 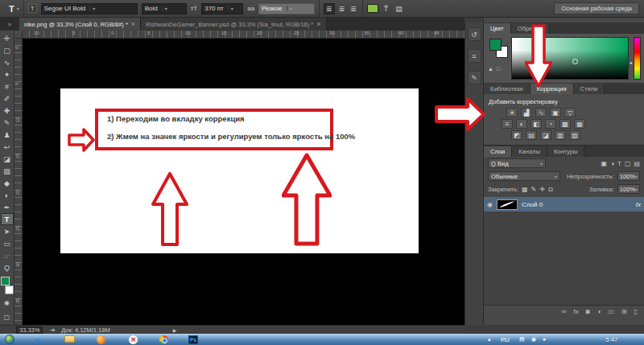 What do you see at coordinates (14, 8) in the screenshot?
I see `tool-preset-group: T ▾` at bounding box center [14, 8].